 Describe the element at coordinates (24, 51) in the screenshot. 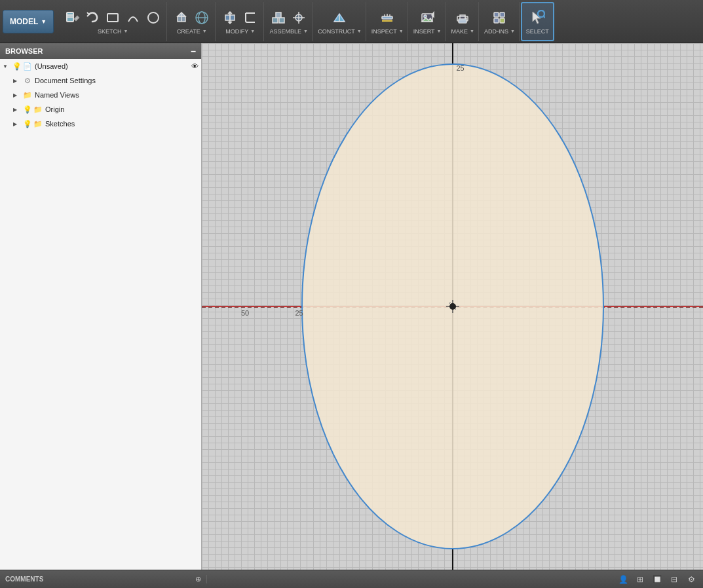

I see `browser-title: BROWSER` at that location.